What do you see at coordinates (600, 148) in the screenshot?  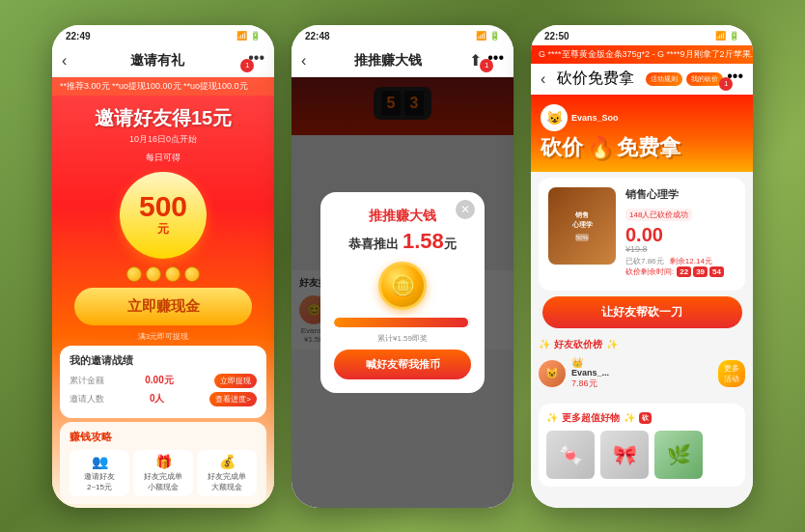 I see `fire-emoji: 🔥` at bounding box center [600, 148].